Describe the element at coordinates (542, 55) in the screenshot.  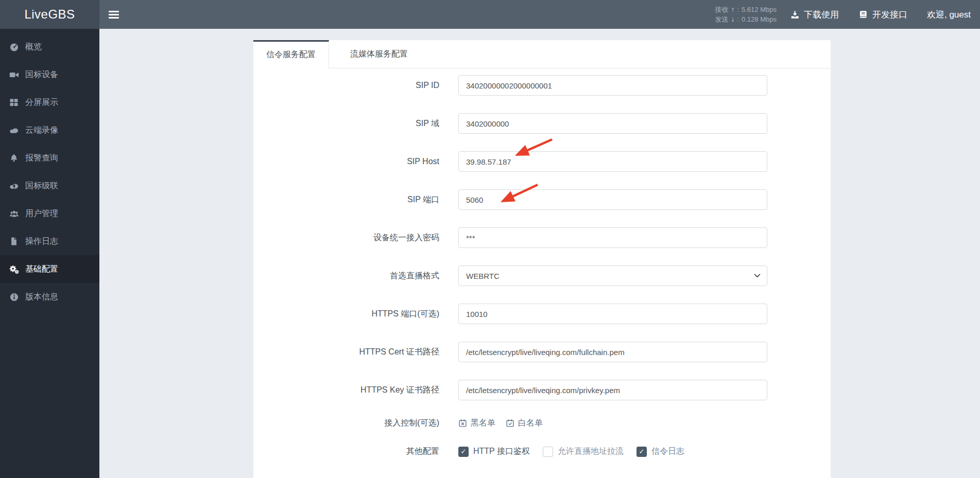
I see `config-tabbar: 信令服务配置 流媒体服务配置` at that location.